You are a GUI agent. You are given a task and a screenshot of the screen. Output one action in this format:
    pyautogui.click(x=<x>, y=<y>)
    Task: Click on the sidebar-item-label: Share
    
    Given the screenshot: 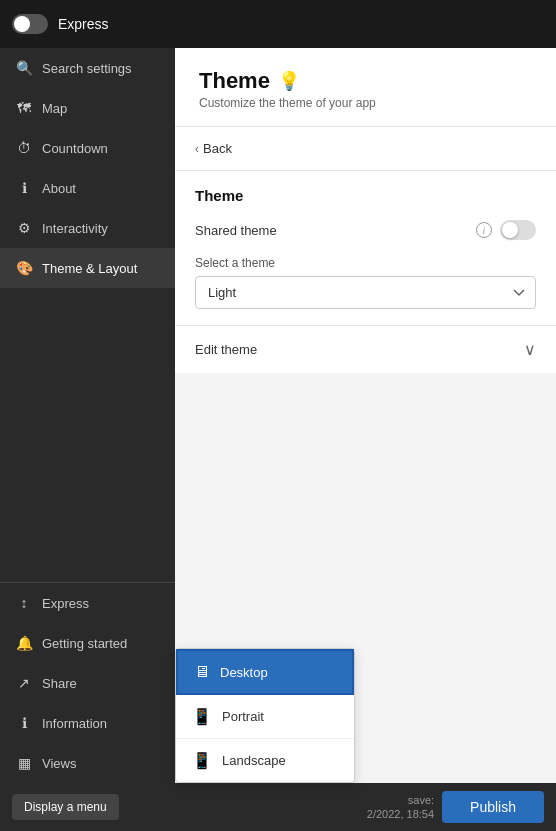 What is the action you would take?
    pyautogui.click(x=60, y=684)
    